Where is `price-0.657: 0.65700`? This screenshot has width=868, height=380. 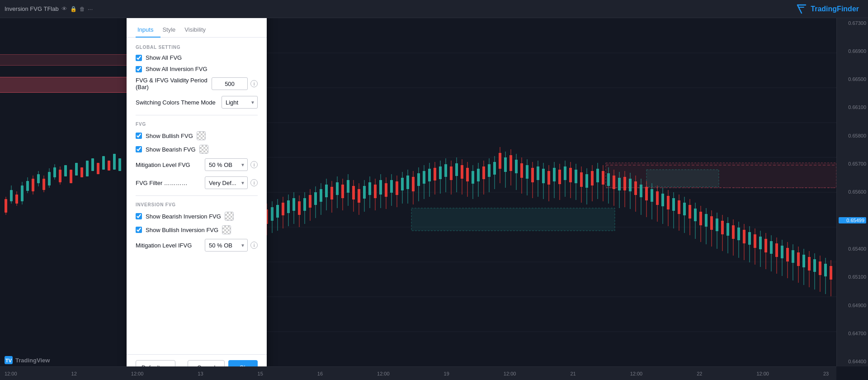 price-0.657: 0.65700 is located at coordinates (853, 164).